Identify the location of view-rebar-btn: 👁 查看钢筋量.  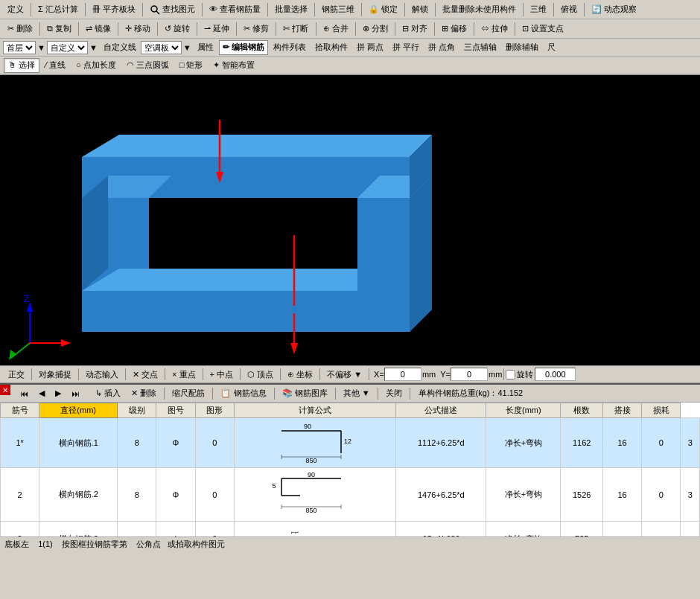
(235, 10).